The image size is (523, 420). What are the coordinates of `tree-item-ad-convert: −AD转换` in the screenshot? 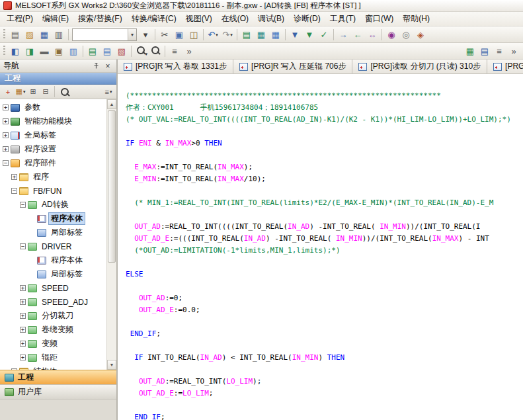 It's located at (53, 205).